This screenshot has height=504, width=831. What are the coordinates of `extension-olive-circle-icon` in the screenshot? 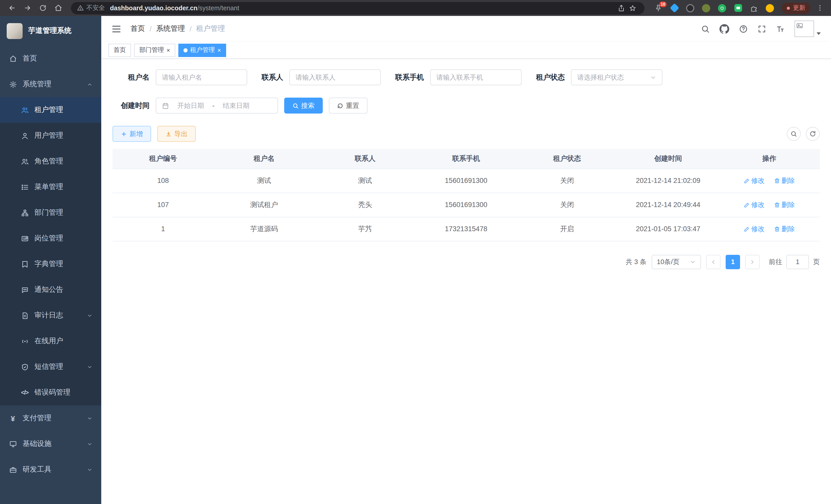 It's located at (706, 8).